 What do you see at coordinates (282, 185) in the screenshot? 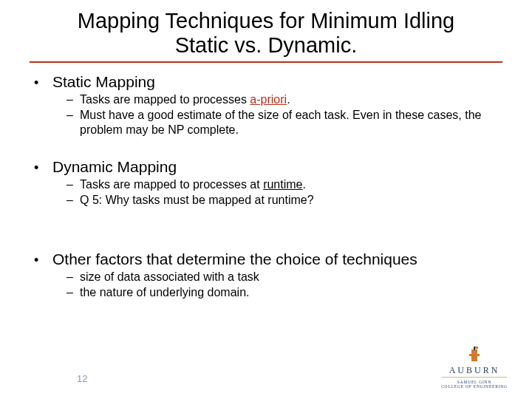
I see `list-item: Tasks are mapped to processes at runtime…` at bounding box center [282, 185].